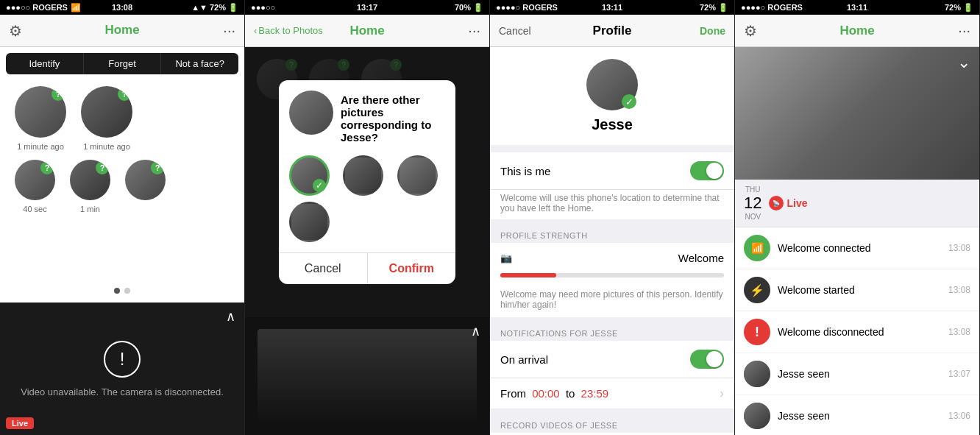  I want to click on face-circle-5: ?, so click(146, 180).